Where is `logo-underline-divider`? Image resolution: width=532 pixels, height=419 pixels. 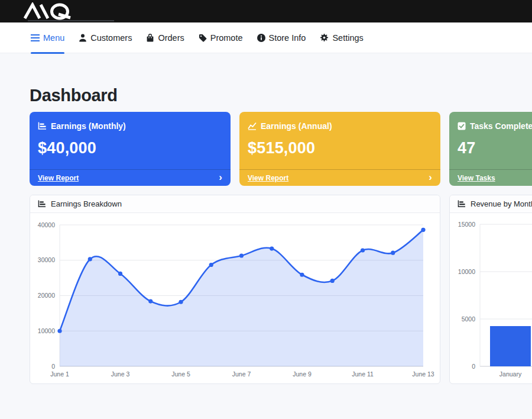 logo-underline-divider is located at coordinates (71, 21).